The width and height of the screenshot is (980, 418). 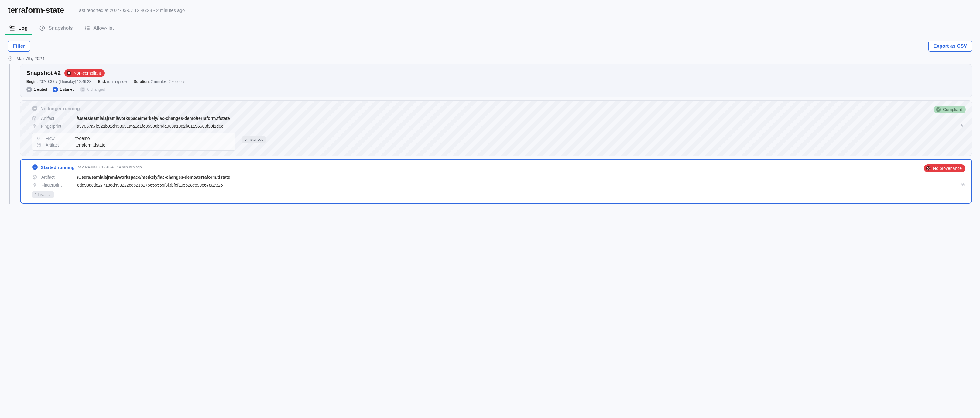 I want to click on started-running-title: Started running, so click(x=58, y=167).